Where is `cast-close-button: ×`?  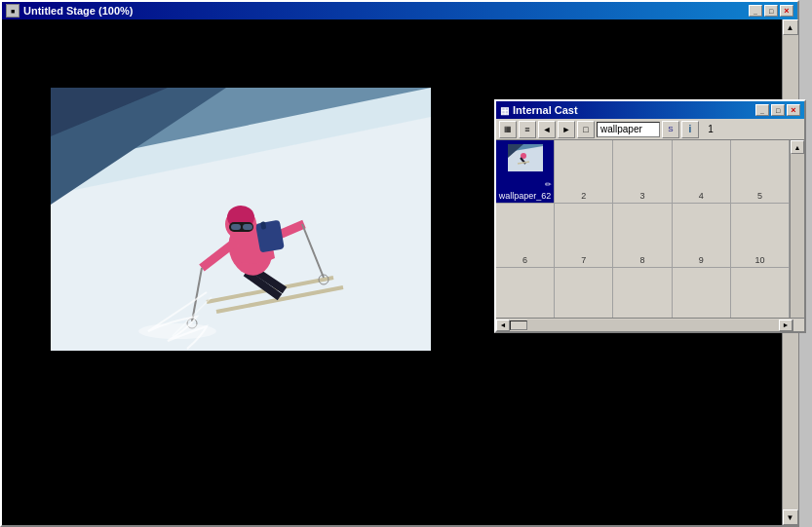 cast-close-button: × is located at coordinates (793, 110).